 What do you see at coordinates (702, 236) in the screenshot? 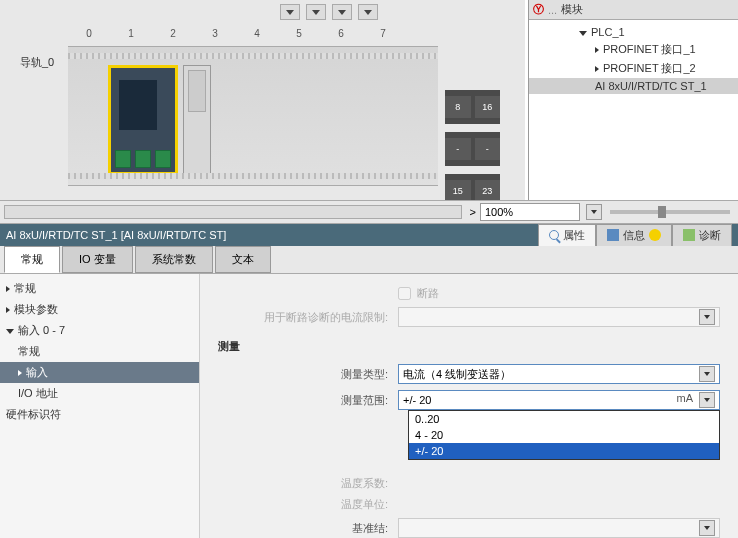
I see `tab-diagnostics: 诊断` at bounding box center [702, 236].